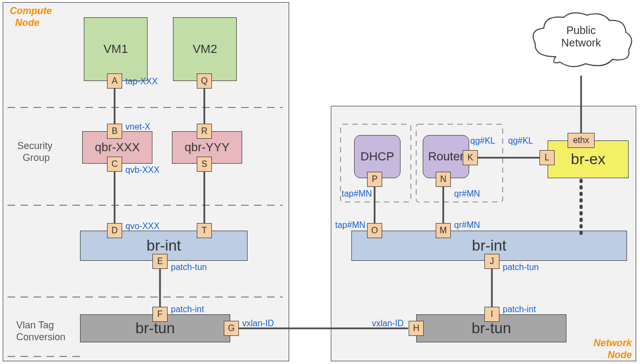 The height and width of the screenshot is (364, 640). Describe the element at coordinates (204, 164) in the screenshot. I see `port-S: S` at that location.